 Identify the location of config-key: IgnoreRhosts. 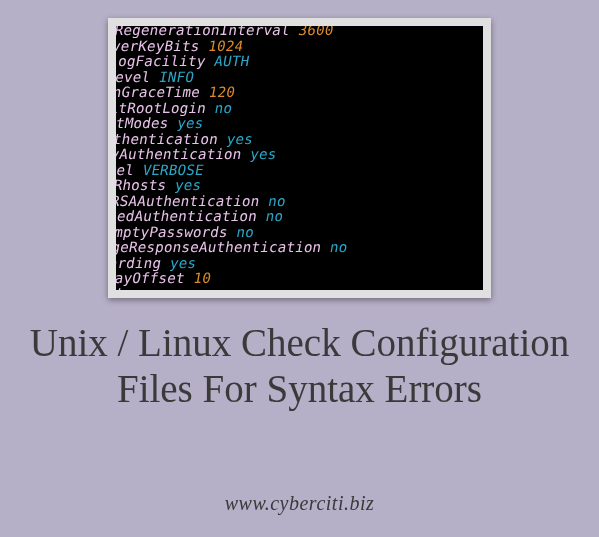
(138, 185).